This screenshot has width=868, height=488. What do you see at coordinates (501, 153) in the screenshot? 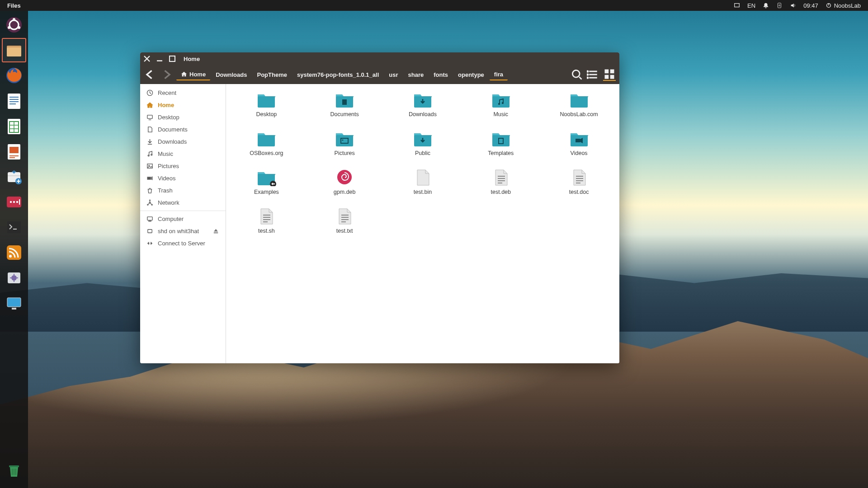
I see `file-label: Templates` at bounding box center [501, 153].